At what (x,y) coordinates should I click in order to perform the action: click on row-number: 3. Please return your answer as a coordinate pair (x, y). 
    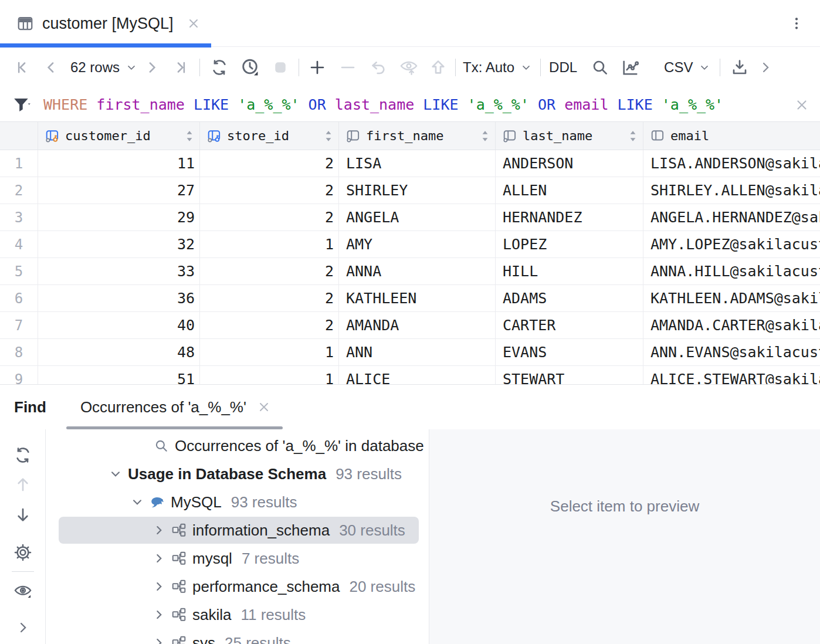
    Looking at the image, I should click on (19, 217).